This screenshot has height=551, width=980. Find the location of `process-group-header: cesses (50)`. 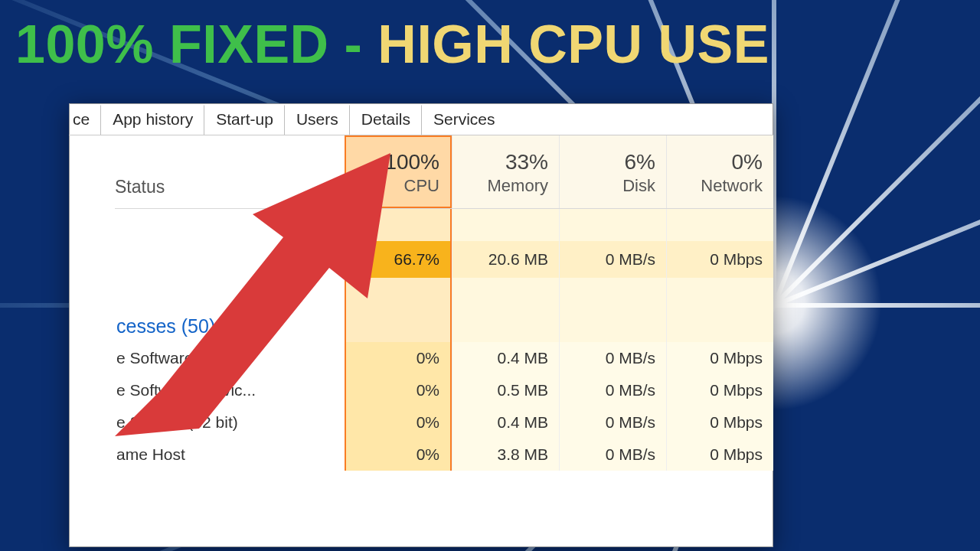

process-group-header: cesses (50) is located at coordinates (444, 326).